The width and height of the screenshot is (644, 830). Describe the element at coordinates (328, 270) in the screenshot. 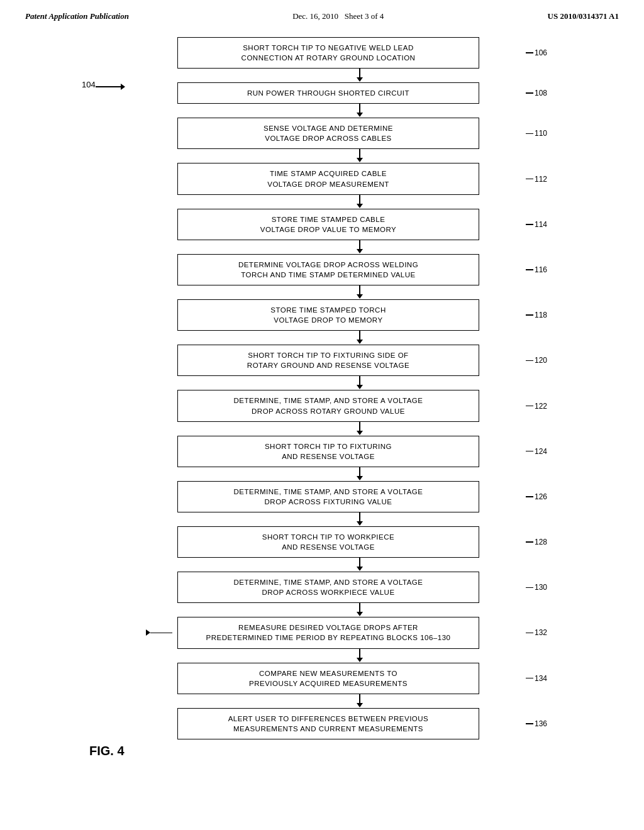

I see `step-116-box: DETERMINE VOLTAGE DROP ACROSS WELDINGTOR…` at that location.